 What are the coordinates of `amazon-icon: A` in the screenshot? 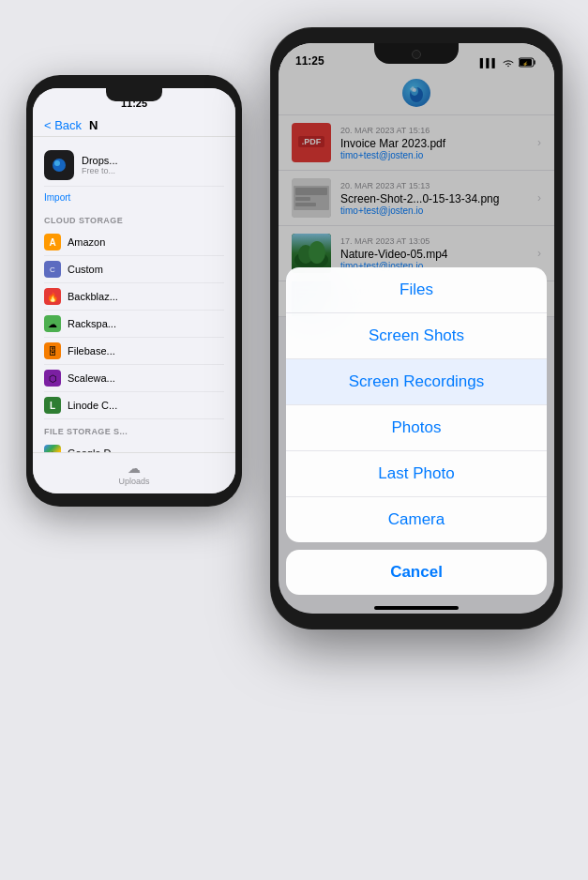 It's located at (53, 242).